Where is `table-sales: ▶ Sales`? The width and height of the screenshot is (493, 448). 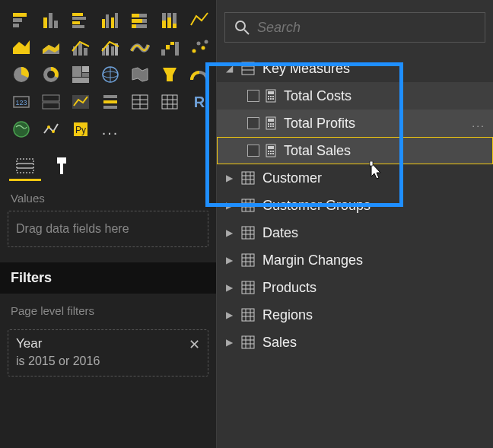 table-sales: ▶ Sales is located at coordinates (355, 342).